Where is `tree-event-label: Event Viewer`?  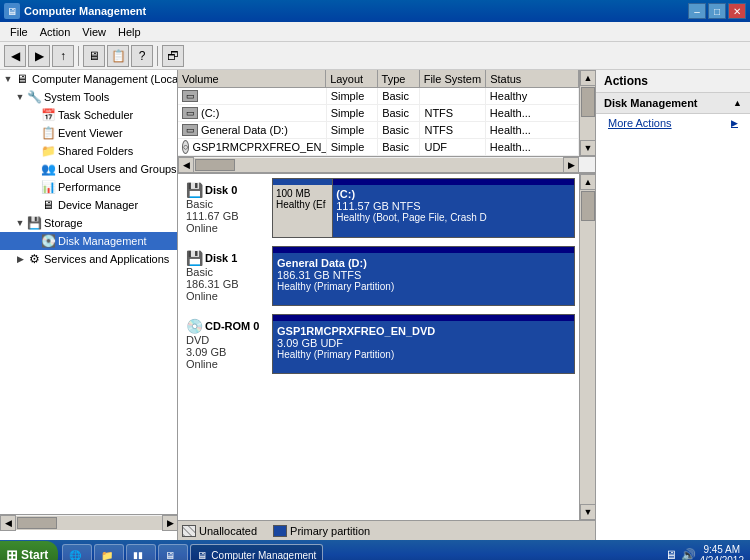
tree-event-label: Event Viewer is located at coordinates (90, 133).